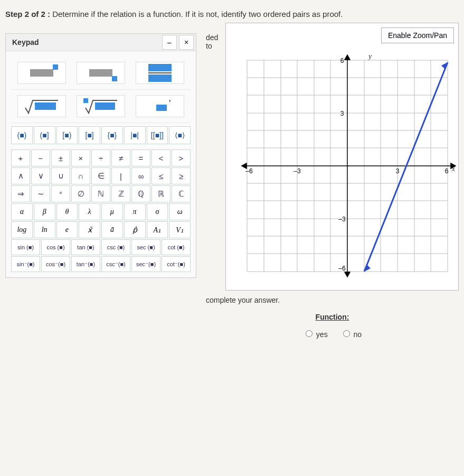  Describe the element at coordinates (68, 212) in the screenshot. I see `theta-button: θ` at that location.